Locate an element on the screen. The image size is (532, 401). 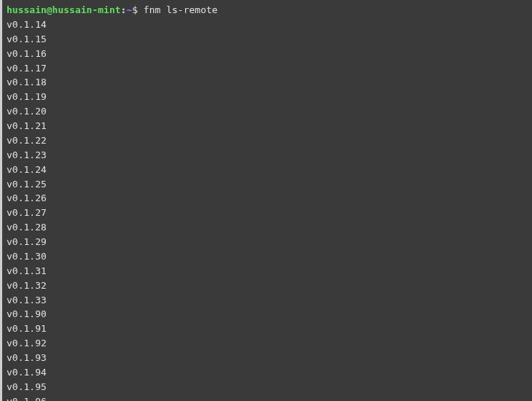
output-line: v0.1.24 is located at coordinates (270, 170).